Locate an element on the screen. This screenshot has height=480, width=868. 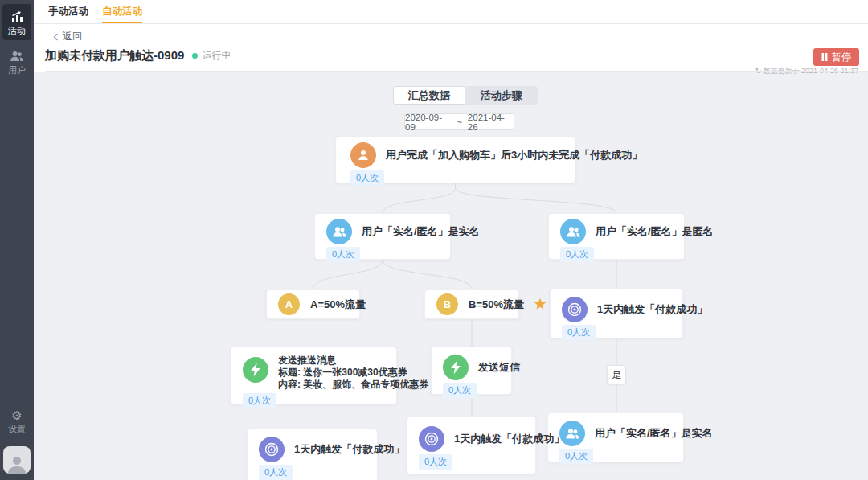
node-label: A=50%流量 is located at coordinates (338, 305).